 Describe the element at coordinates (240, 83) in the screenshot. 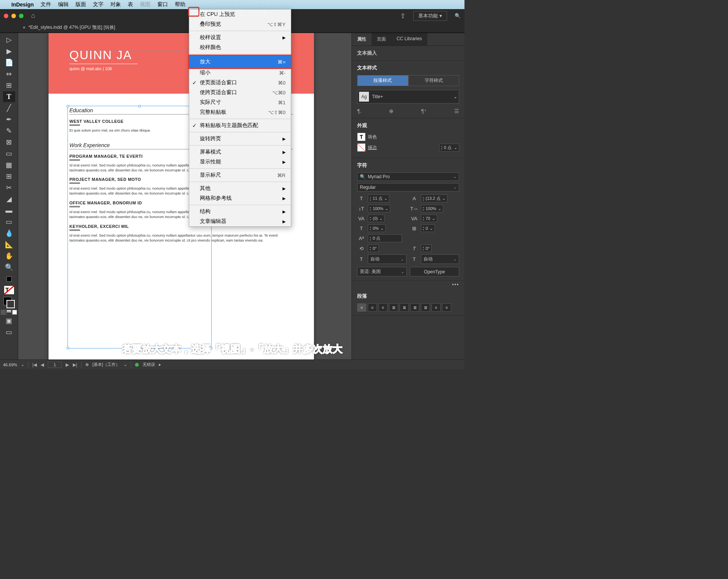

I see `menu-item-使页面适合窗口: ✓使页面适合窗口⌘0` at that location.